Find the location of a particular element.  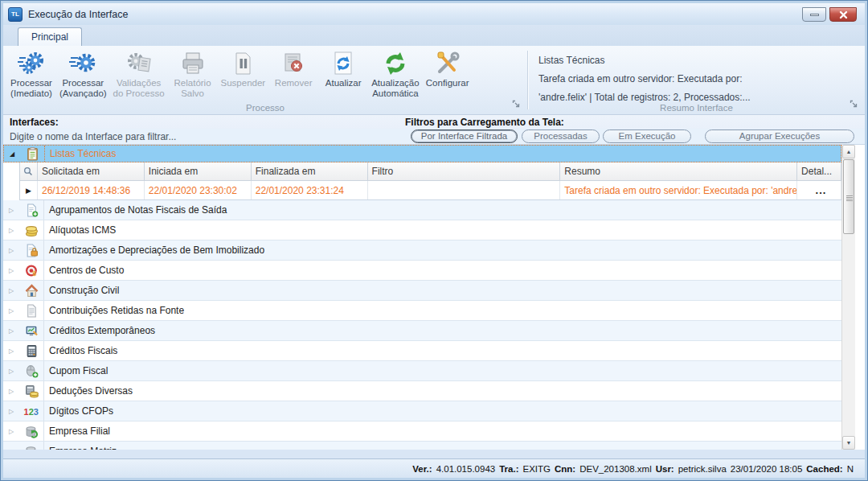

list-item: ▷ Cupom Fiscal is located at coordinates (423, 372).